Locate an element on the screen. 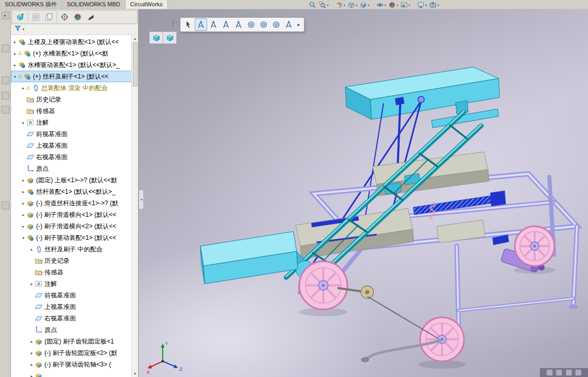 The width and height of the screenshot is (588, 377). concentric-mate-3-button is located at coordinates (276, 25).